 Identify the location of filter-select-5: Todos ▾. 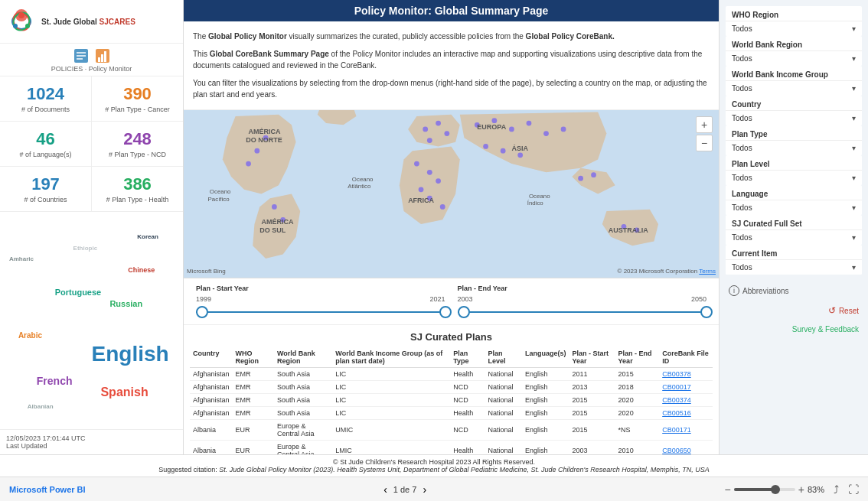
(794, 177).